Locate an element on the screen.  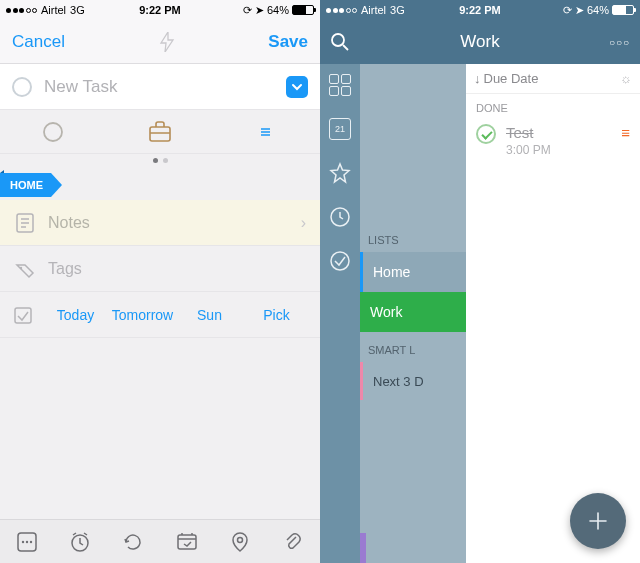
new-task-row: New Task is located at coordinates (160, 87).